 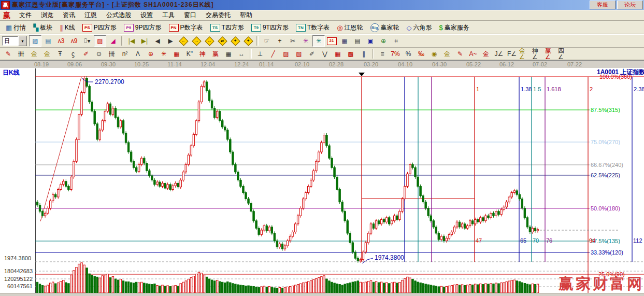 What do you see at coordinates (345, 41) in the screenshot?
I see `calculator-button: ▦` at bounding box center [345, 41].